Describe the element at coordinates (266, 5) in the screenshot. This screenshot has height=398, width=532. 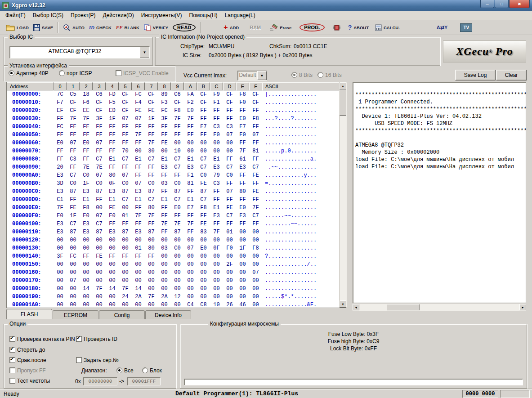
I see `title-bar: Xgpro v12.32 ─ □ ✖` at that location.